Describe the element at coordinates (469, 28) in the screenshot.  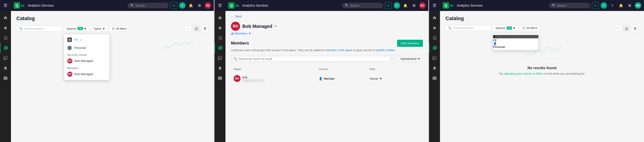
I see `content-search-input-panel3` at that location.